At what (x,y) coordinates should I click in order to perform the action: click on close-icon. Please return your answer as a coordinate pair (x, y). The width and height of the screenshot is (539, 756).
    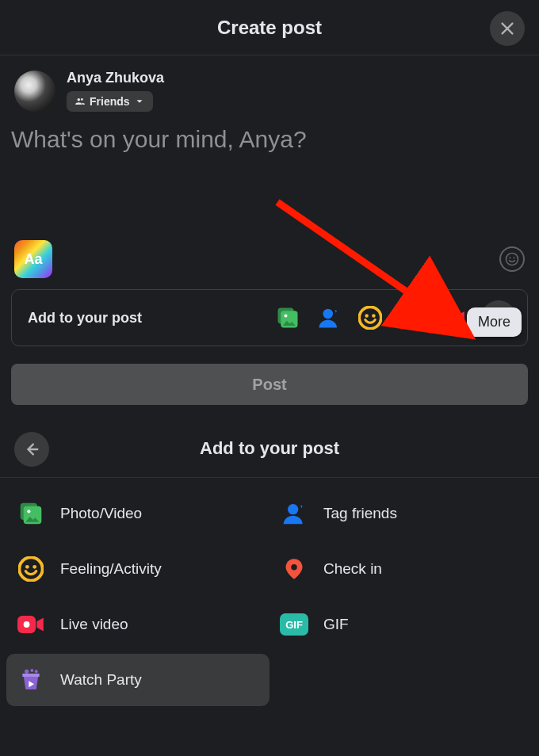
    Looking at the image, I should click on (507, 29).